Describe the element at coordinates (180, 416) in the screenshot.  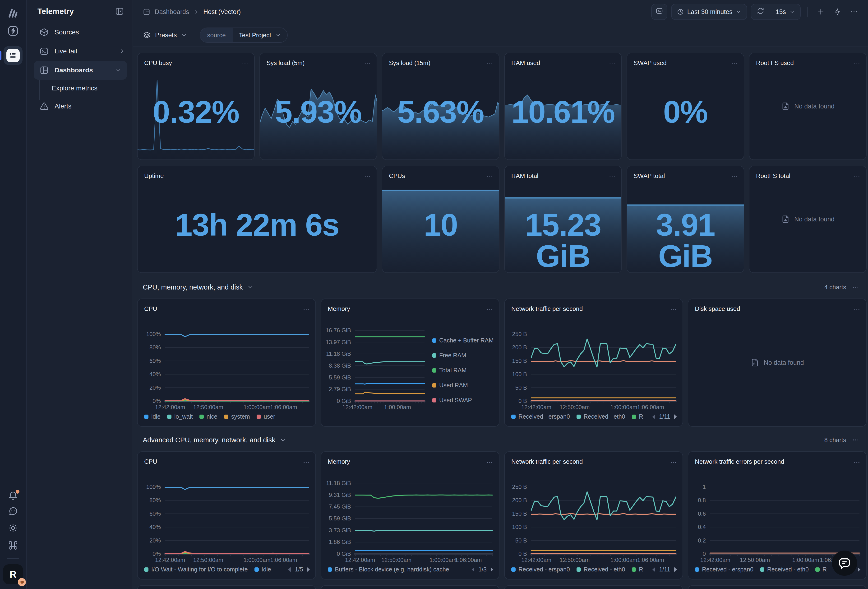
I see `legend-item: io_wait` at that location.